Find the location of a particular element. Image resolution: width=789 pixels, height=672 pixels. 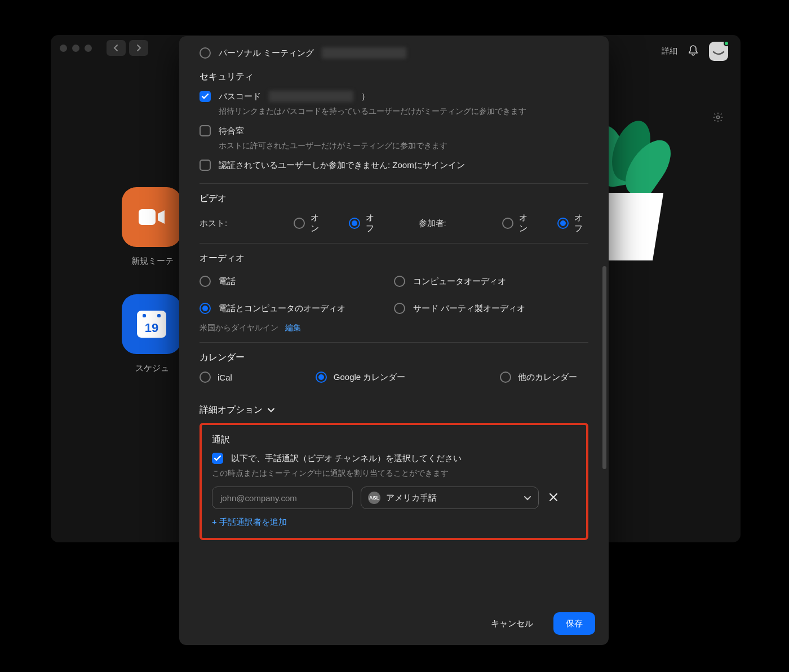

add-interpreter-link: + 手話通訳者を追加 is located at coordinates (249, 522).